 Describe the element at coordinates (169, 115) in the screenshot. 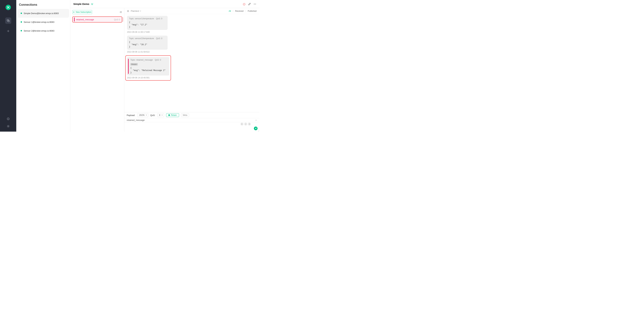

I see `check-icon` at that location.